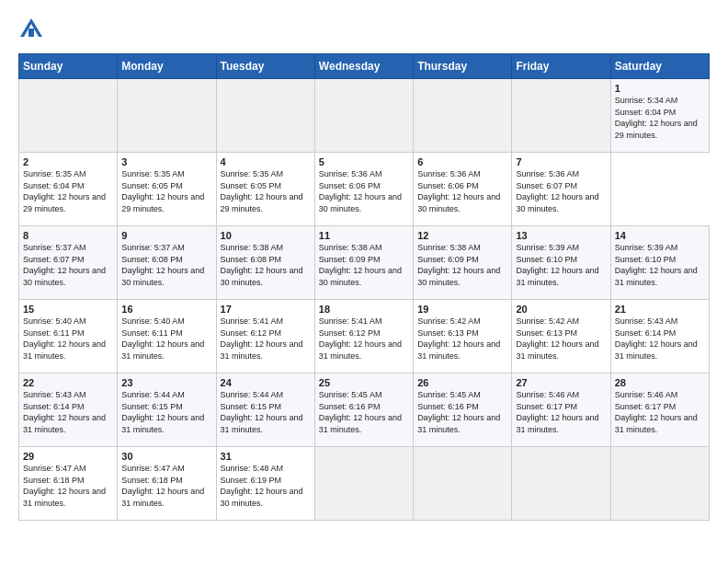 The width and height of the screenshot is (728, 563). What do you see at coordinates (167, 484) in the screenshot?
I see `calendar-cell-30: 30Sunrise: 5:47 AMSunset: 6:18 PMDayligh…` at bounding box center [167, 484].